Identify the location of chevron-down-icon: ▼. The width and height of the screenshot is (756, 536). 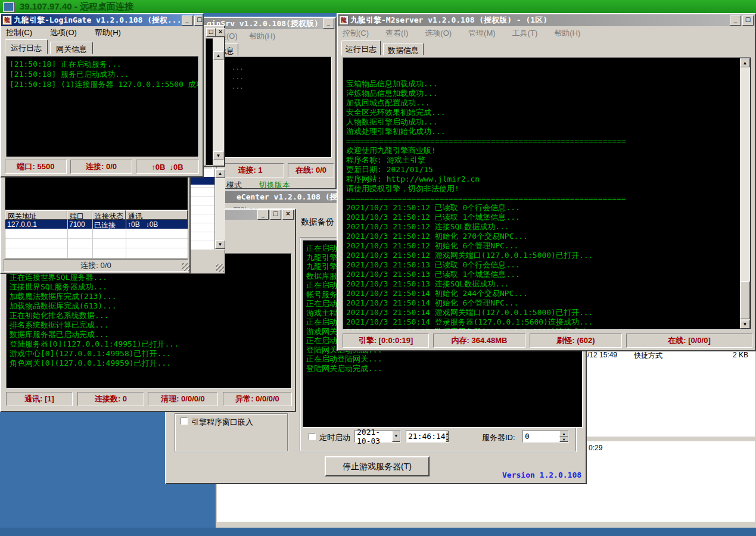
(396, 436).